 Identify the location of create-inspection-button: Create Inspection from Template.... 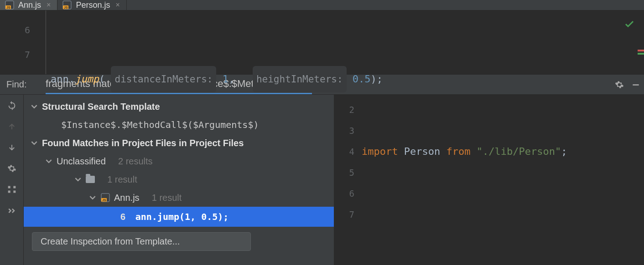
(141, 241).